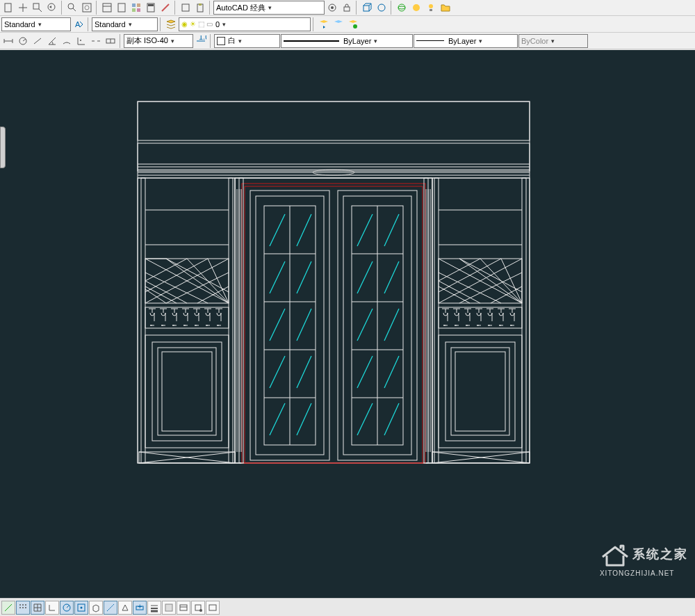 Image resolution: width=695 pixels, height=616 pixels. I want to click on layer-dropdown: ◉ ☀ ⬚ ▭ 0, so click(245, 24).